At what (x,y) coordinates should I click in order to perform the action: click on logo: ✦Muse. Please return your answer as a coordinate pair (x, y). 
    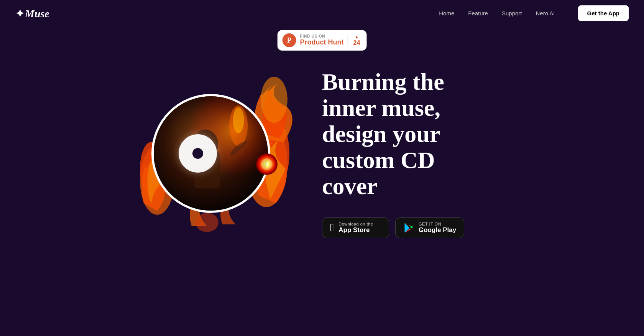
    Looking at the image, I should click on (227, 14).